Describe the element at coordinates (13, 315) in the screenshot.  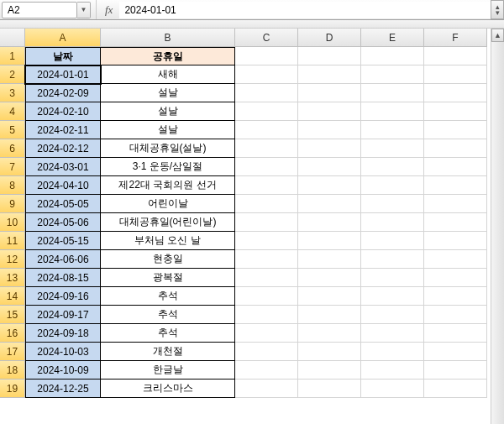
I see `row-header: 15` at that location.